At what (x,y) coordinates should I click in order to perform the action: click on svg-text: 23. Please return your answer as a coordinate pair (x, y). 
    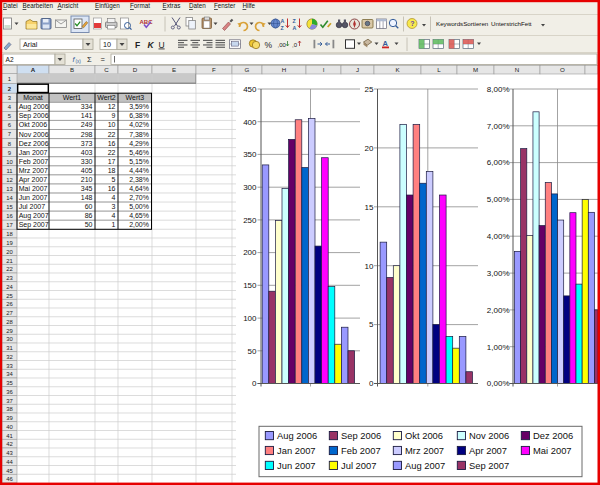
    Looking at the image, I should click on (10, 278).